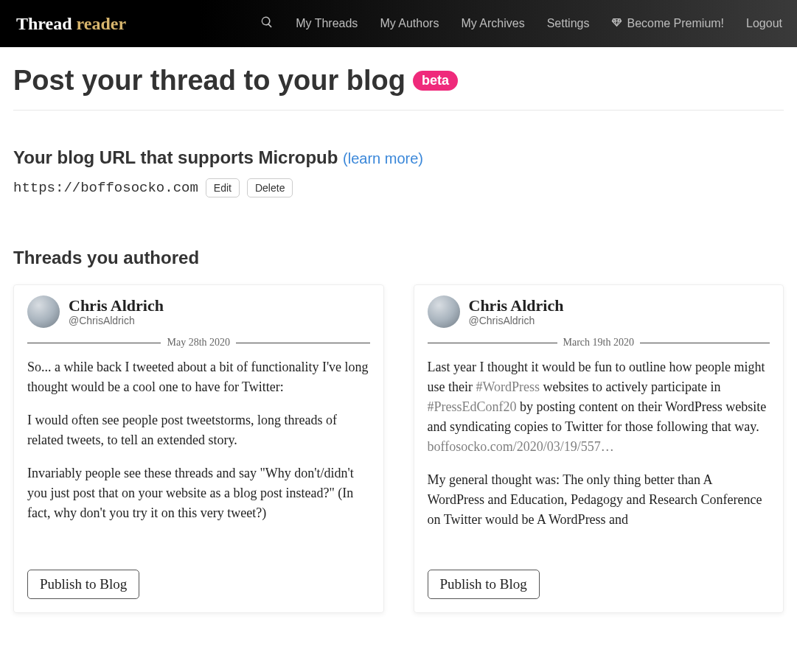  What do you see at coordinates (398, 24) in the screenshot?
I see `top-navbar: Thread reader My Threads My Authors My A…` at bounding box center [398, 24].